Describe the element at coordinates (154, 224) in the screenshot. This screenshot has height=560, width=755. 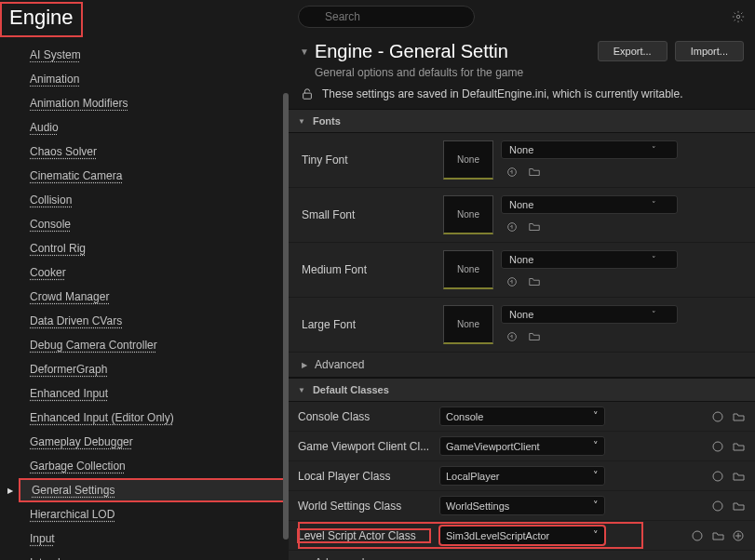
I see `sidebar-item-console: Console` at that location.